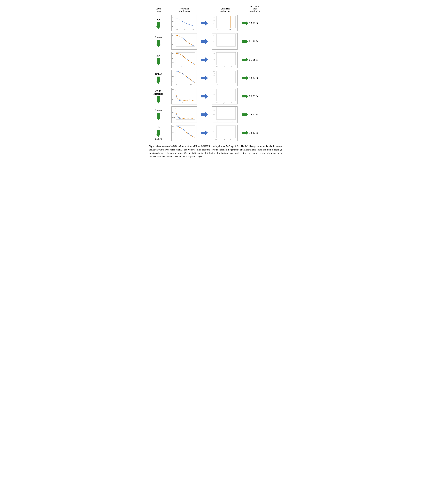 This screenshot has height=504, width=431. What do you see at coordinates (215, 41) in the screenshot?
I see `table-row-linear1: Linear 10⁻¹ 10⁻³ 10⁻⁵ 10⁻¹ 10⁰ 10⁻² -2 0…` at bounding box center [215, 41].